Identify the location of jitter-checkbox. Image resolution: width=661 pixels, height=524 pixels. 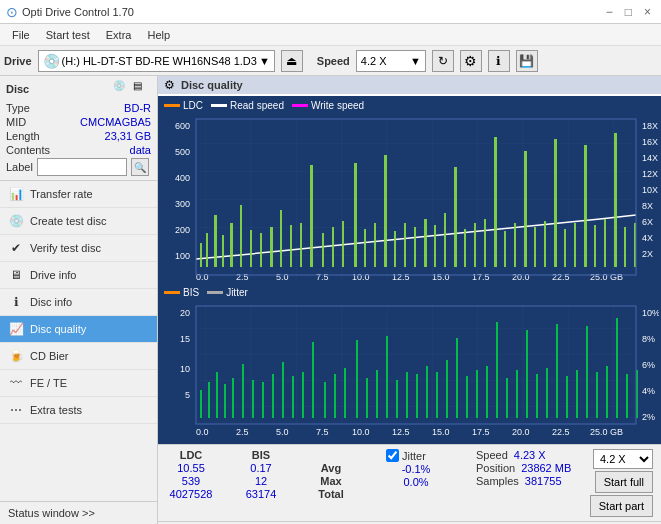
(392, 456).